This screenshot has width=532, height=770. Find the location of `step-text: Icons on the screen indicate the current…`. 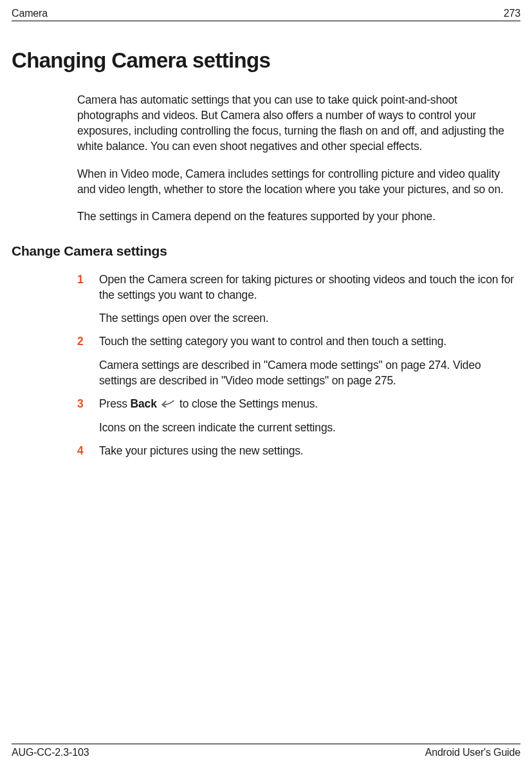

step-text: Icons on the screen indicate the current… is located at coordinates (306, 427).